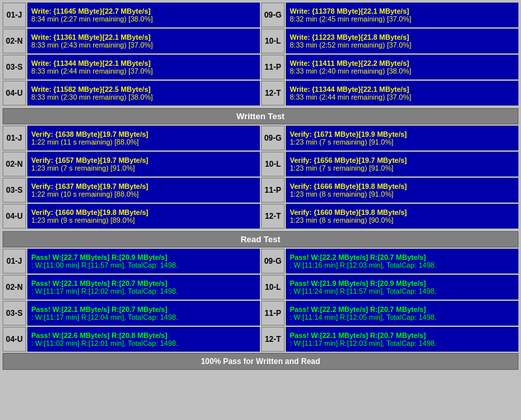 This screenshot has height=420, width=521. Describe the element at coordinates (143, 339) in the screenshot. I see `left-cell-3: Pass! W:[22.6 MByte/s] R:[20.8 MByte/s]:…` at that location.